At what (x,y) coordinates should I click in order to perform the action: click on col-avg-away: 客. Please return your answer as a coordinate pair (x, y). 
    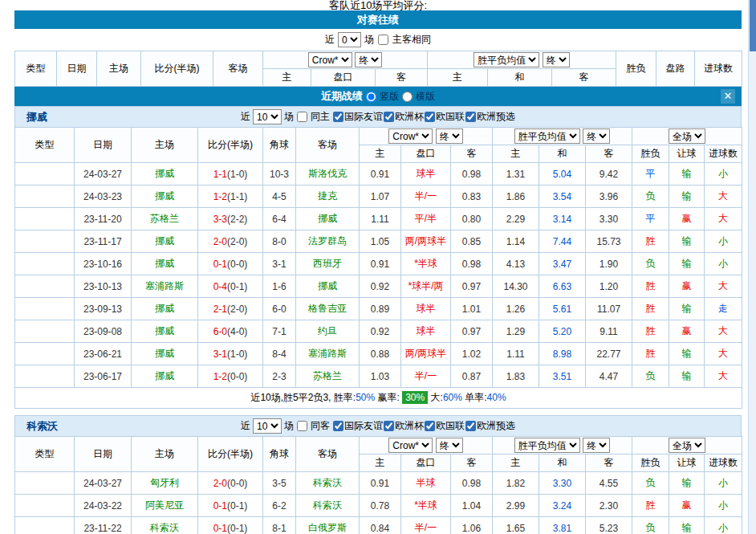
    Looking at the image, I should click on (584, 78).